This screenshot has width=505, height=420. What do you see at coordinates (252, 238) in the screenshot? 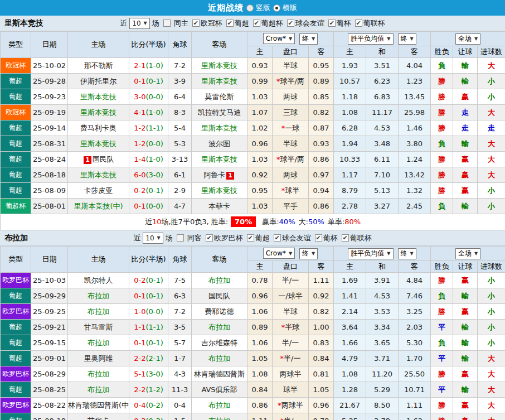
I see `section-filter-bar: 布拉加近10▼场同客✔欧罗巴杯✔葡超✔球会友谊✔葡杯✔葡联杯` at bounding box center [252, 238].